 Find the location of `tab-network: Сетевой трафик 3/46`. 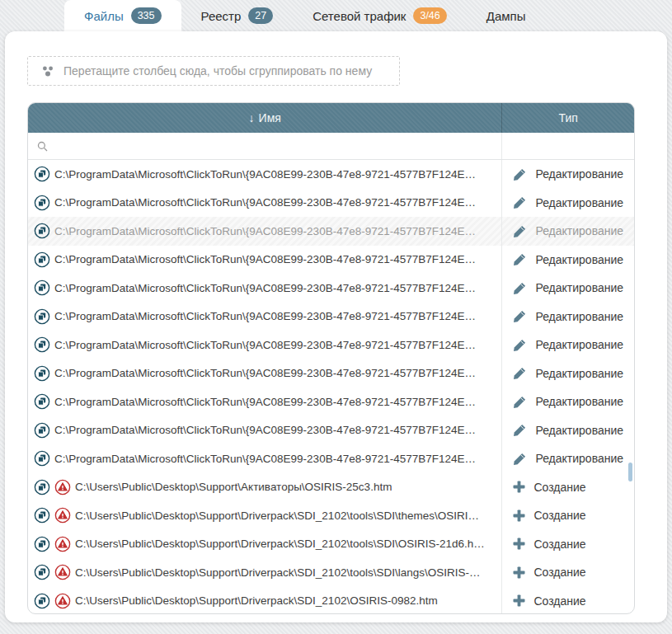

tab-network: Сетевой трафик 3/46 is located at coordinates (379, 16).